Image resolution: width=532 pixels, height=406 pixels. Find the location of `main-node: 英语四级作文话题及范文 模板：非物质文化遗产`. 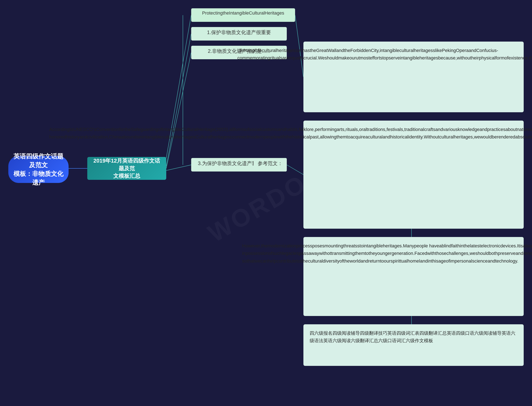

main-node: 英语四级作文话题及范文 模板：非物质文化遗产 is located at coordinates (38, 169).